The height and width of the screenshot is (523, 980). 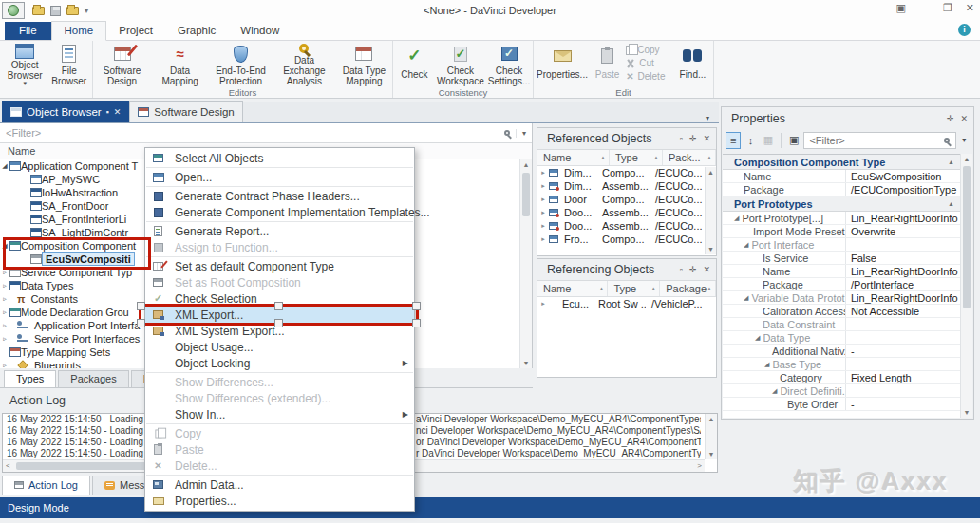 I want to click on filter-search-icon, so click(x=507, y=133).